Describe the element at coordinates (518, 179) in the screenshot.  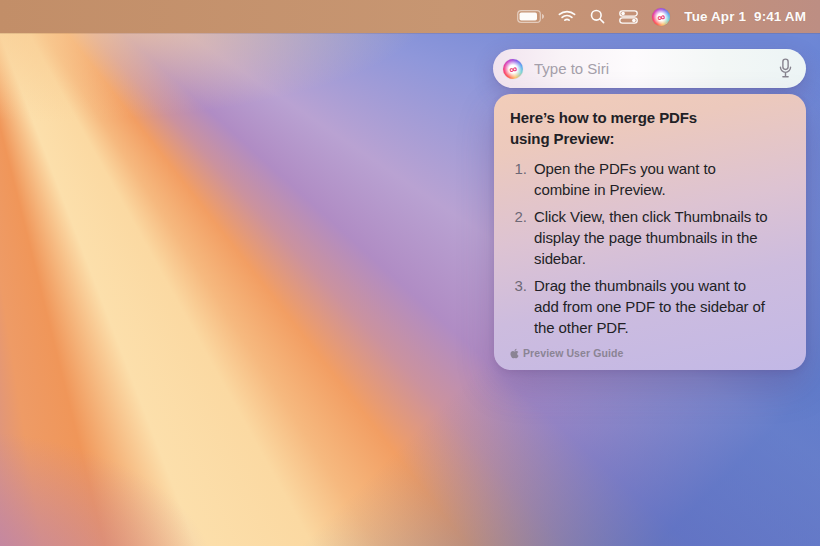
I see `step-number: 1.` at that location.